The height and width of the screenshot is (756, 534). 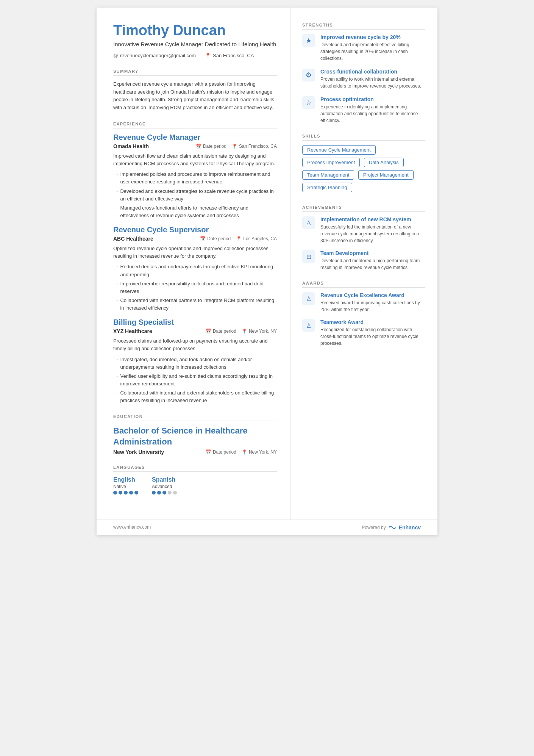 What do you see at coordinates (373, 295) in the screenshot?
I see `award-1-title: Revenue Cycle Excellence Award` at bounding box center [373, 295].